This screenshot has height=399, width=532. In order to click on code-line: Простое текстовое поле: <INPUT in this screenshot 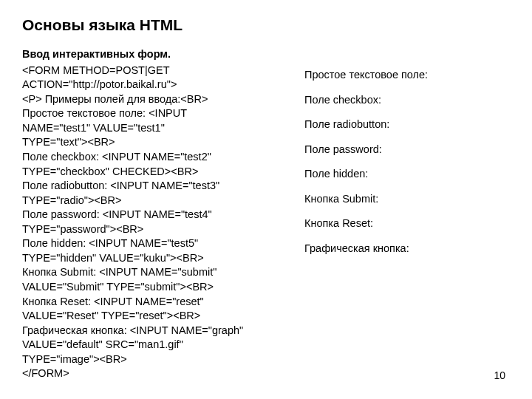, I will do `click(149, 114)`.